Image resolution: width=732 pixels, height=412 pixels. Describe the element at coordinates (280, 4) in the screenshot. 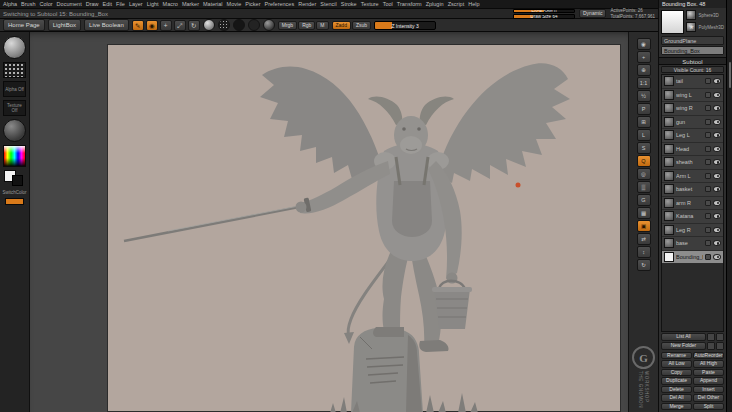

I see `menu-item: Preferences` at that location.